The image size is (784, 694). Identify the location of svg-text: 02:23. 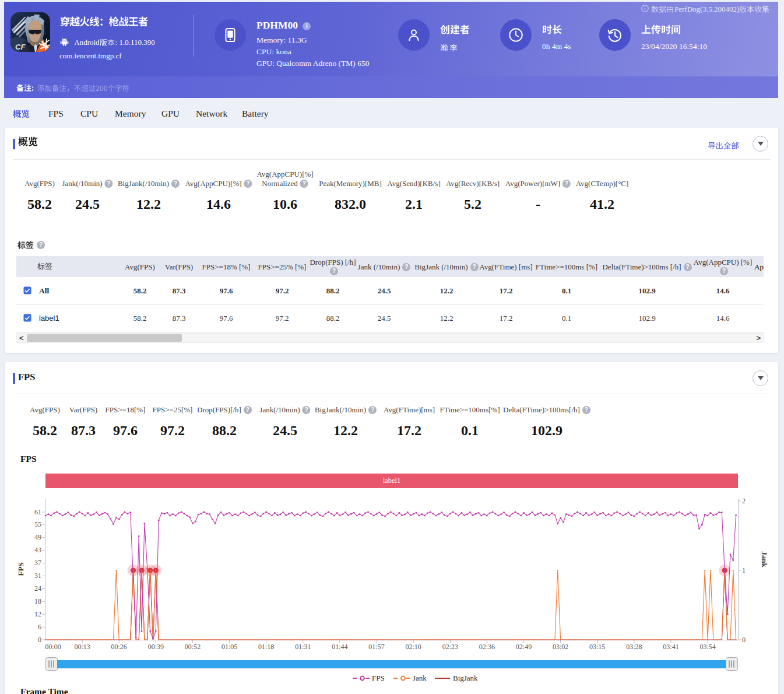
(450, 647).